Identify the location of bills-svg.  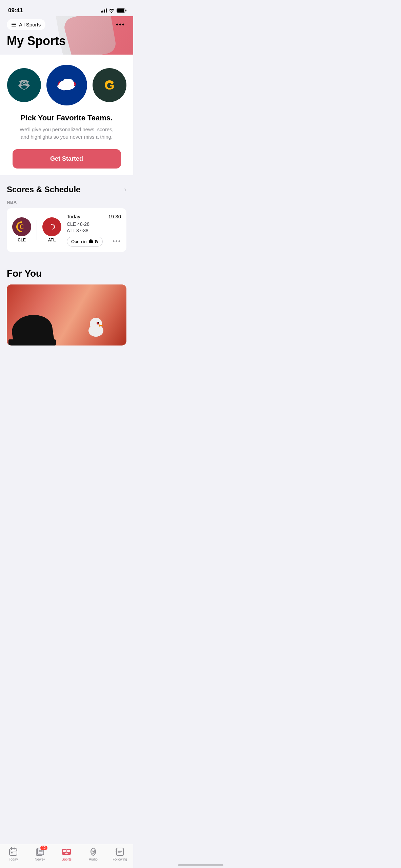
(67, 85).